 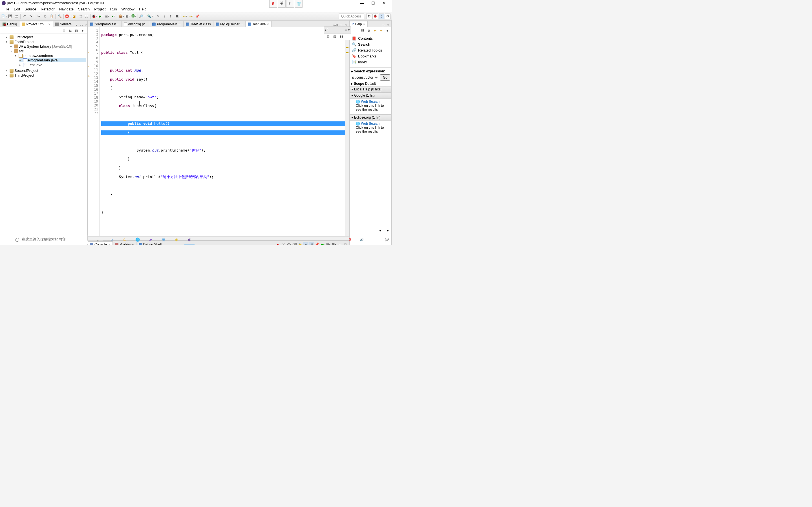 I want to click on help-contents: 📕Contents, so click(x=370, y=38).